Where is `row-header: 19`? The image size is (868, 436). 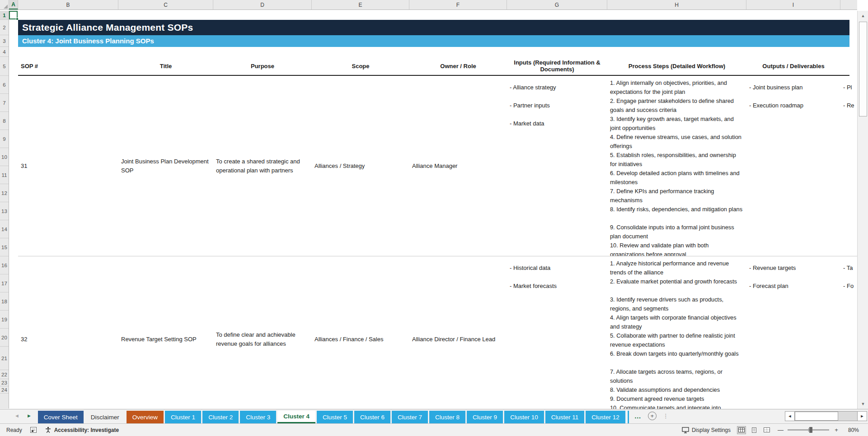 row-header: 19 is located at coordinates (5, 320).